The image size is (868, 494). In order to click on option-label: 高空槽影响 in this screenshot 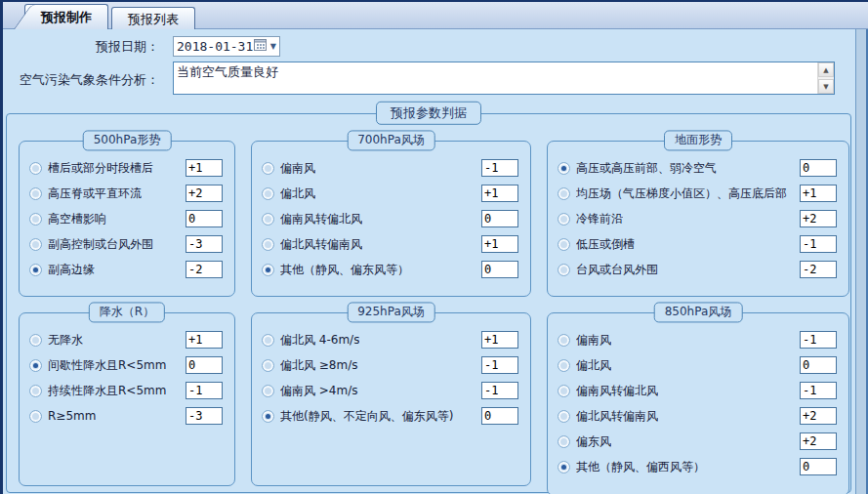, I will do `click(77, 219)`.